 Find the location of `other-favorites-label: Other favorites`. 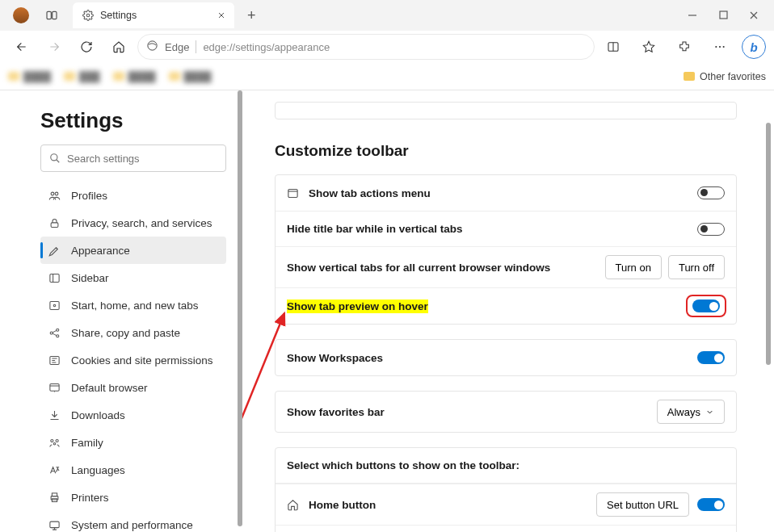

other-favorites-label: Other favorites is located at coordinates (733, 77).